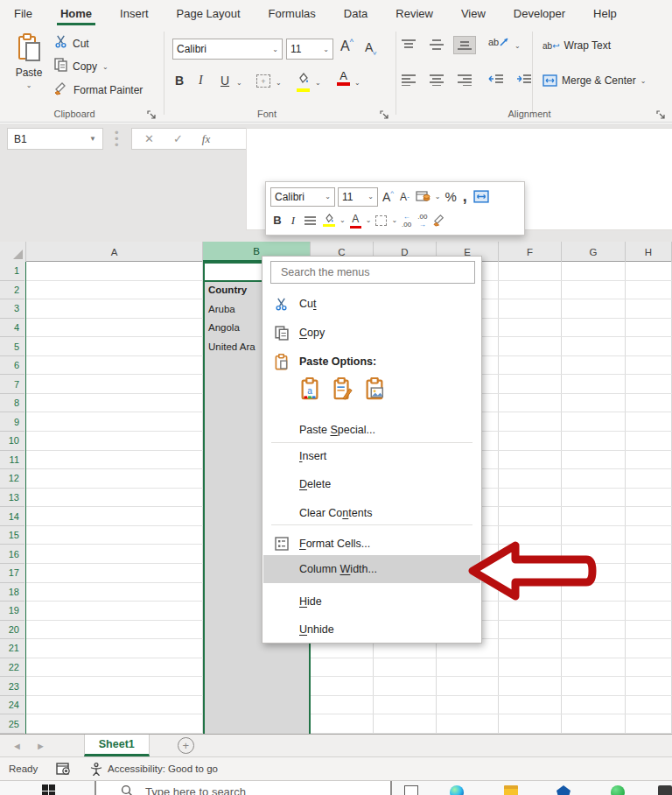  I want to click on menu-item-paste-options: Paste Options:, so click(372, 362).